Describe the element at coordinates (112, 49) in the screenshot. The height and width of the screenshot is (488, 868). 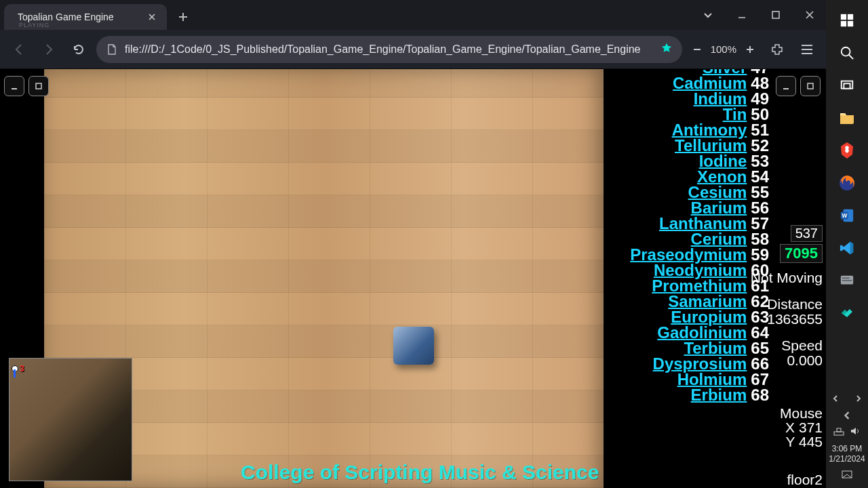
I see `file-icon` at that location.